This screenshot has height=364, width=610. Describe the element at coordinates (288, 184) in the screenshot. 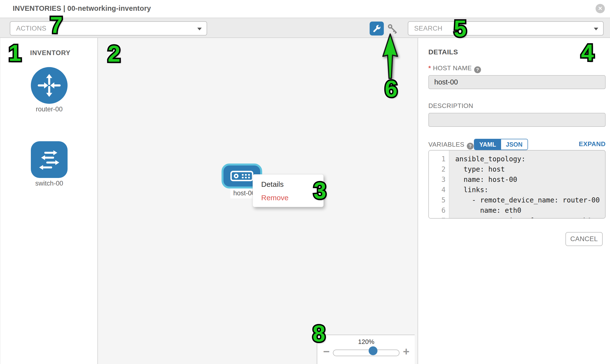

I see `context-menu-item-details: Details` at that location.